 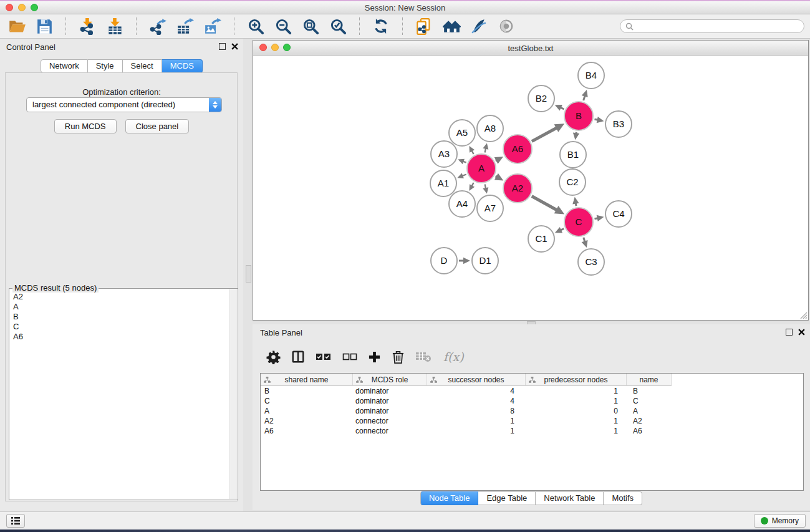 What do you see at coordinates (234, 46) in the screenshot?
I see `close-panel-icon` at bounding box center [234, 46].